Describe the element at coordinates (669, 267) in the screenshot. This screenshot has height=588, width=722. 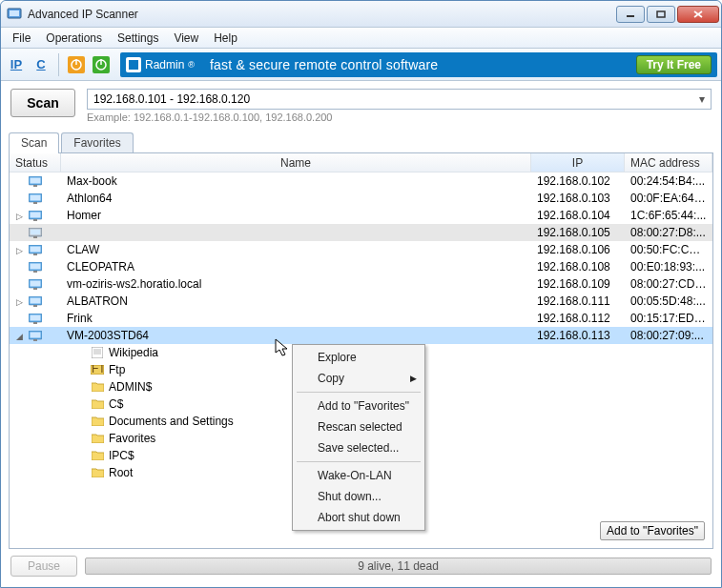
I see `host-mac: 00:E0:18:93:...` at that location.